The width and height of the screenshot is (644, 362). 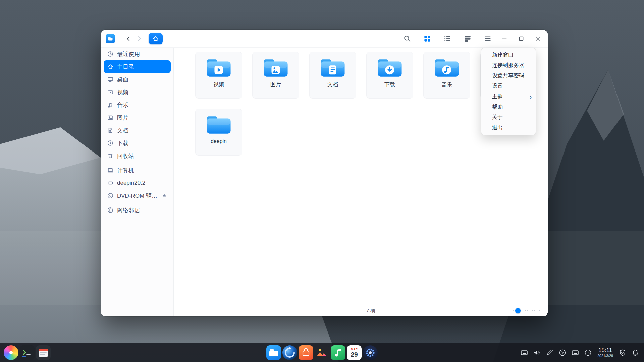 I want to click on dock-control-center-icon, so click(x=370, y=353).